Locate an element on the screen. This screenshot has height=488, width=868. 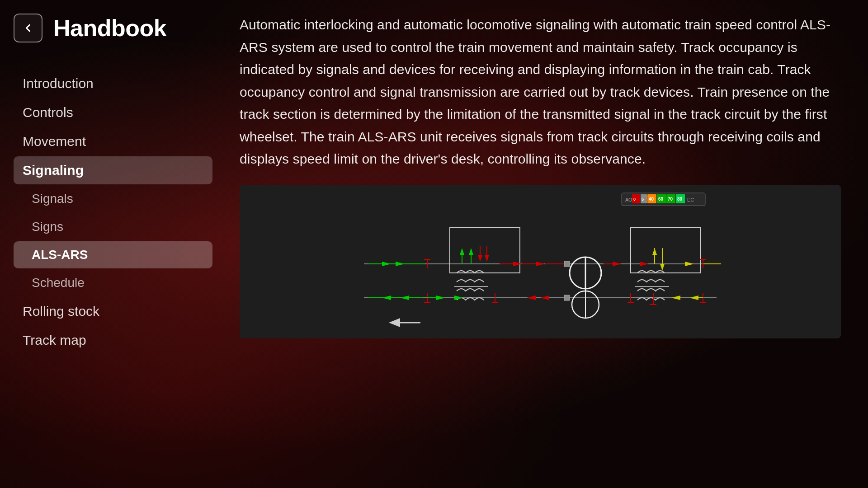
sidebar-item-label-signs: Signs is located at coordinates (113, 227).